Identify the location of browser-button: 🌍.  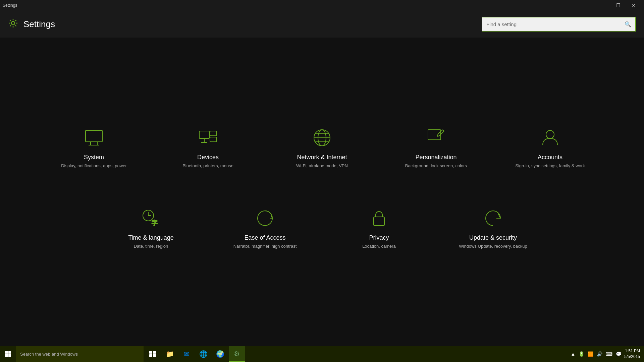
(220, 354).